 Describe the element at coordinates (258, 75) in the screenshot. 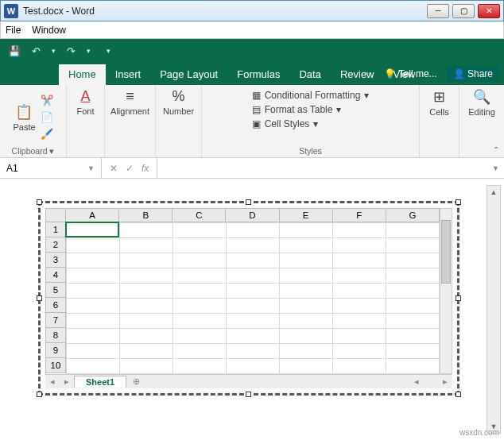

I see `tab-formulas: Formulas` at that location.